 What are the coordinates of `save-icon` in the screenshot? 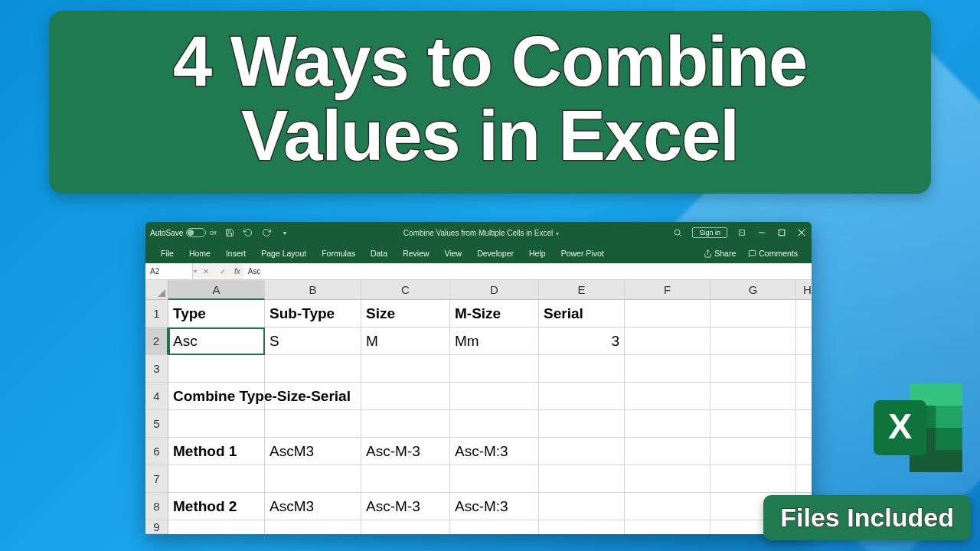 It's located at (230, 233).